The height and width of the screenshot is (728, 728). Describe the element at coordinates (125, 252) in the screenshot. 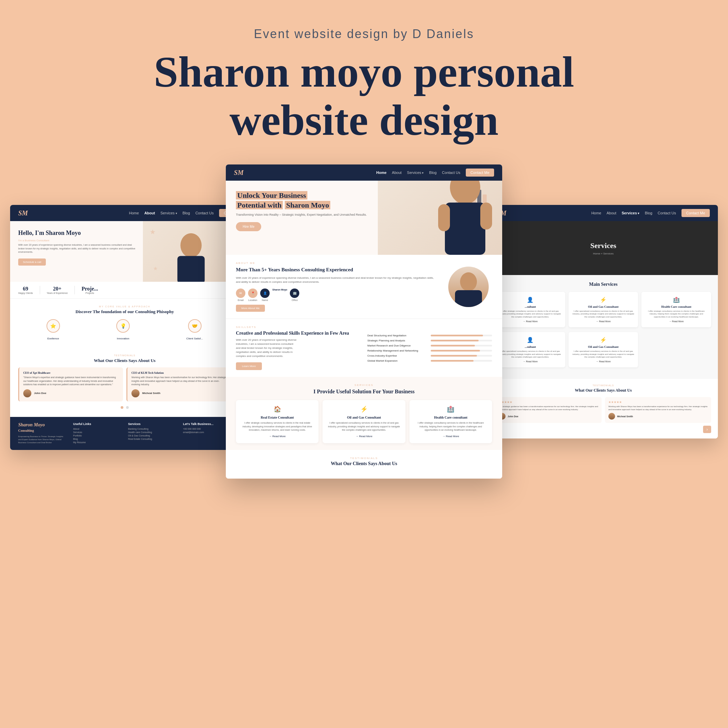

I see `left-hero: Hello, I'm Sharon Moyo I'm a Business Co…` at that location.